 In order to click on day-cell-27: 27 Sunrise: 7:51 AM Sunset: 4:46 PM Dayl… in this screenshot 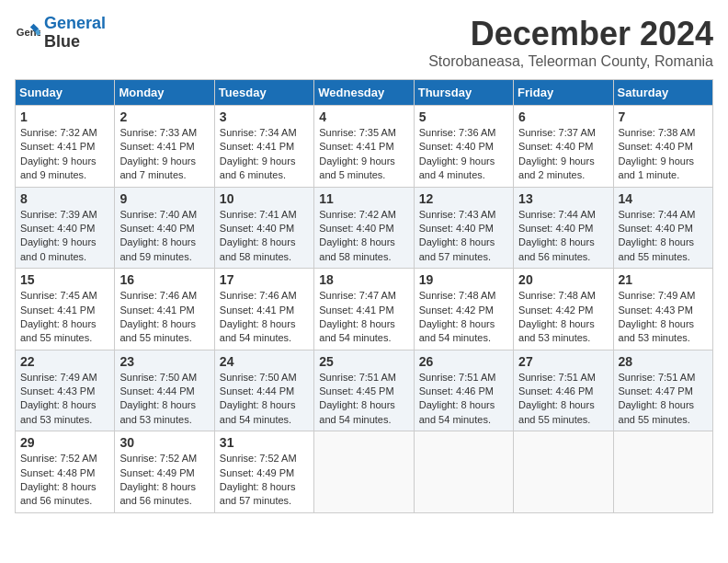, I will do `click(563, 390)`.